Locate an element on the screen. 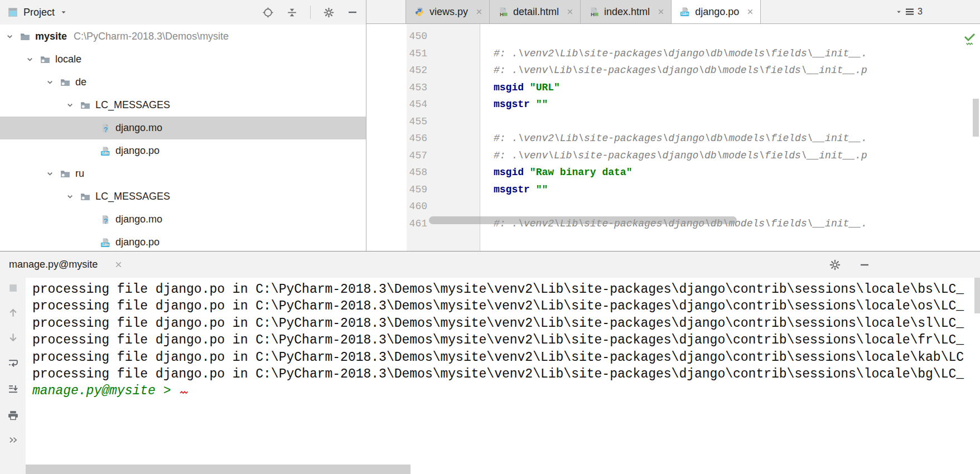 This screenshot has height=474, width=980. hidden-tabs-icon is located at coordinates (910, 12).